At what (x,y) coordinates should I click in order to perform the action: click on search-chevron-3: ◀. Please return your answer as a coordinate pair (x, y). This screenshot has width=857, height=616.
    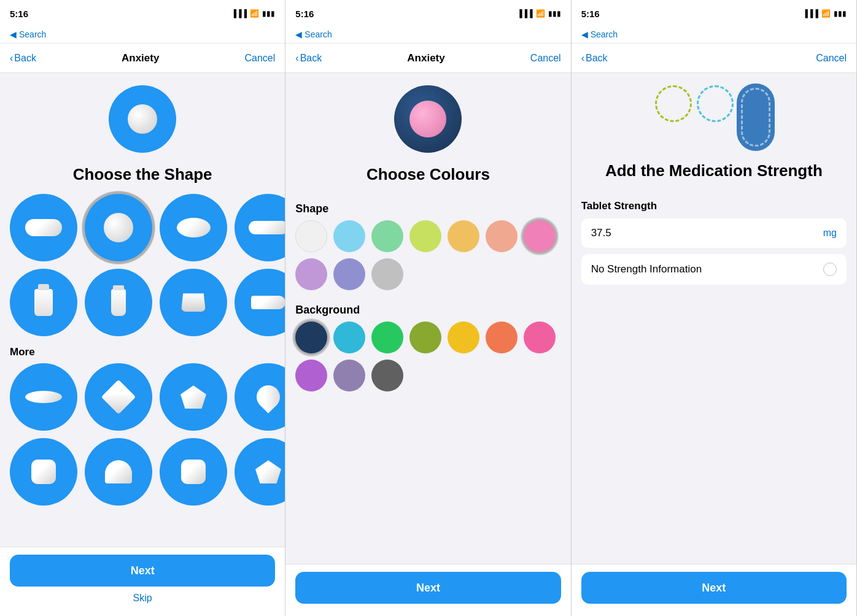
    Looking at the image, I should click on (584, 34).